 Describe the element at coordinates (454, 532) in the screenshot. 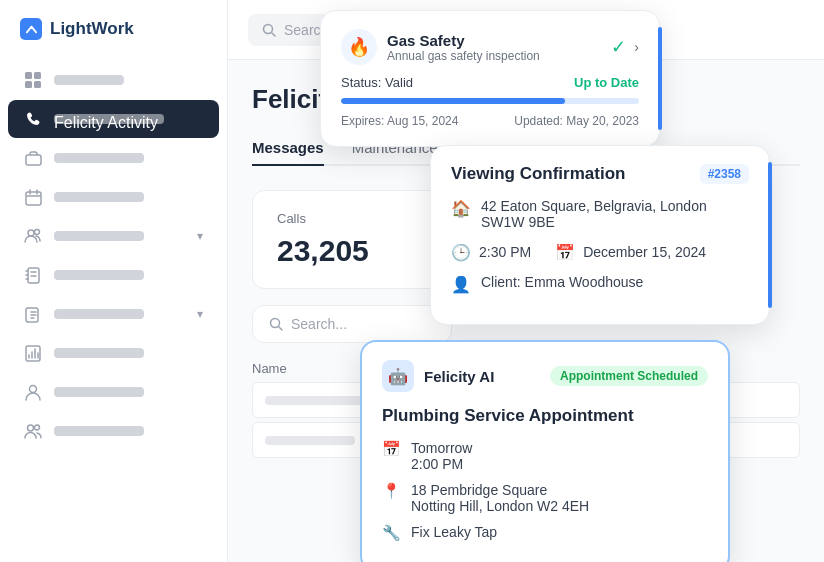

I see `felicity-issue-text: Fix Leaky Tap` at that location.